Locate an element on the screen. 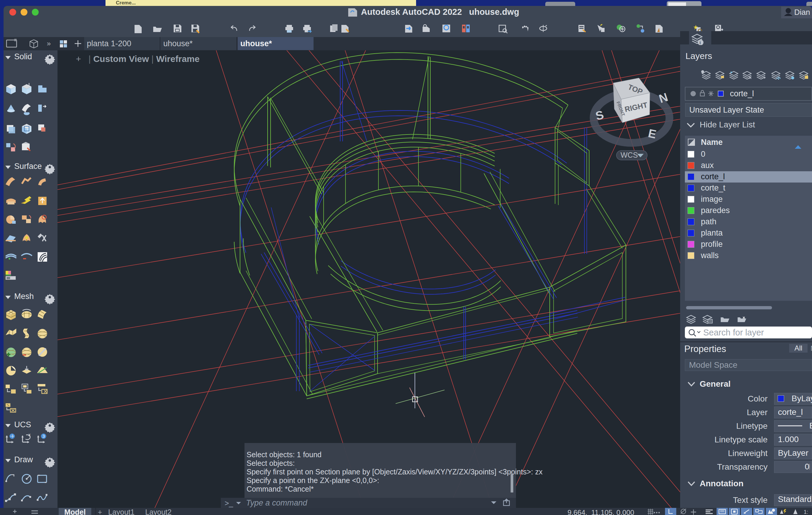 Image resolution: width=812 pixels, height=515 pixels. svg-text: Mesh is located at coordinates (24, 296).